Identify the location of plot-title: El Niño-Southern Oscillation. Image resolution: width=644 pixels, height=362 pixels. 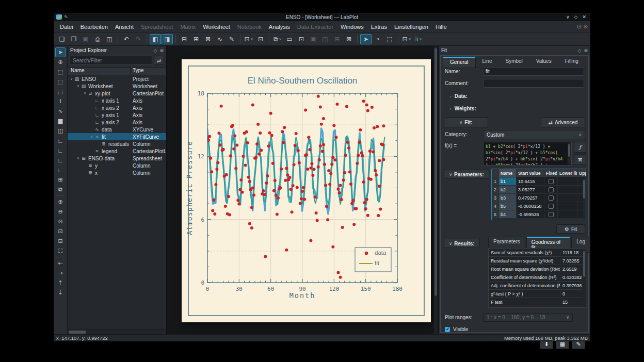
(302, 80).